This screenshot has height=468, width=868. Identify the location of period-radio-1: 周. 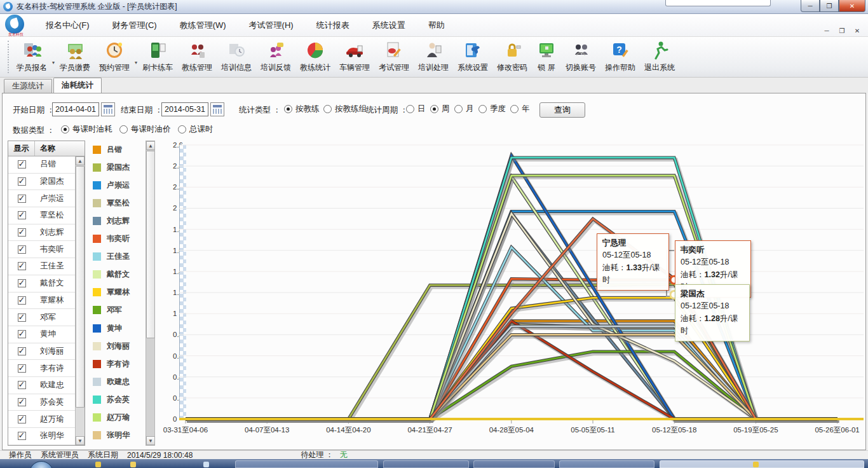
(440, 109).